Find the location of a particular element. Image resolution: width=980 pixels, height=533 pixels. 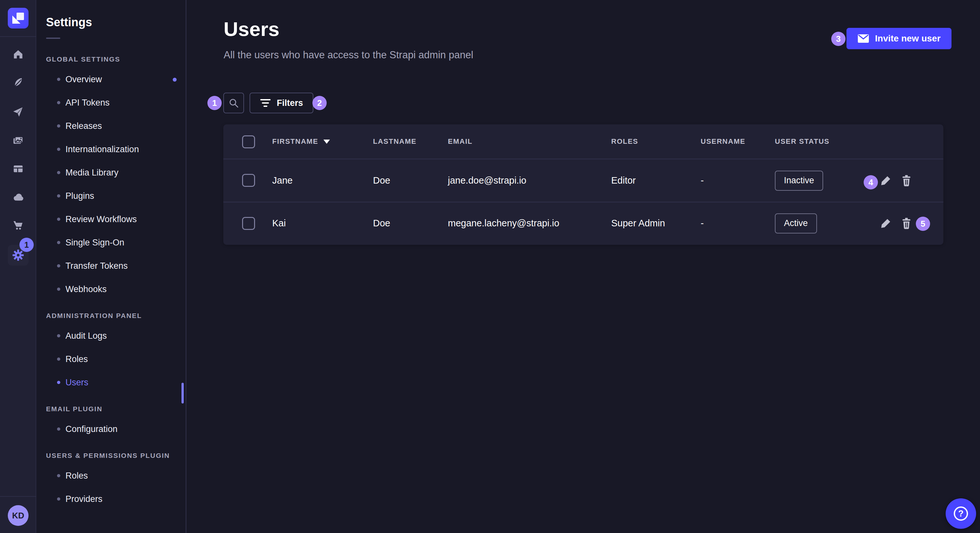

rail-divider-bottom is located at coordinates (18, 497).